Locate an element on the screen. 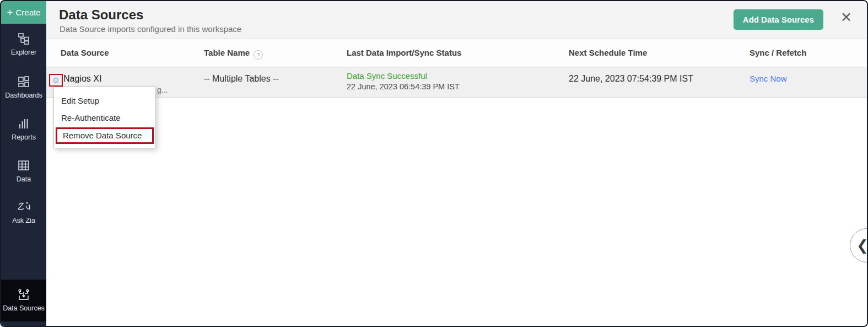 The width and height of the screenshot is (868, 327). sidebar-item-reports: Reports is located at coordinates (24, 130).